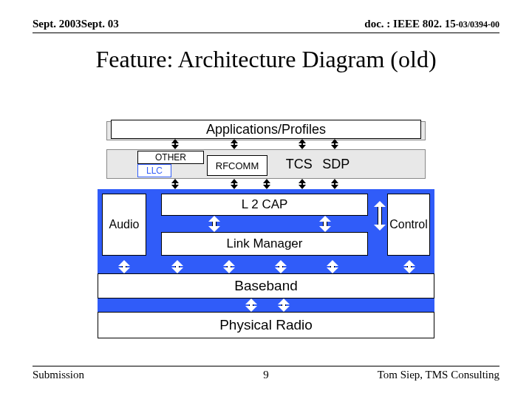  I want to click on baseband-box: Baseband, so click(266, 286).